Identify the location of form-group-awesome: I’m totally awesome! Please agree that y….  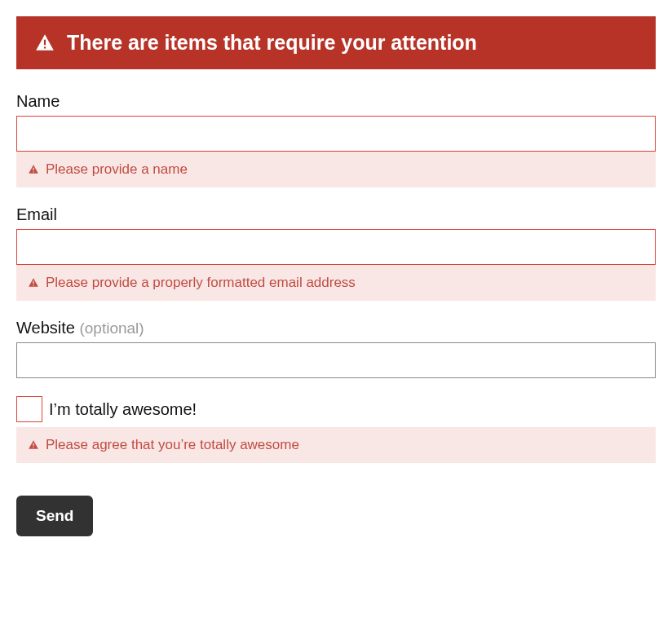
(336, 430).